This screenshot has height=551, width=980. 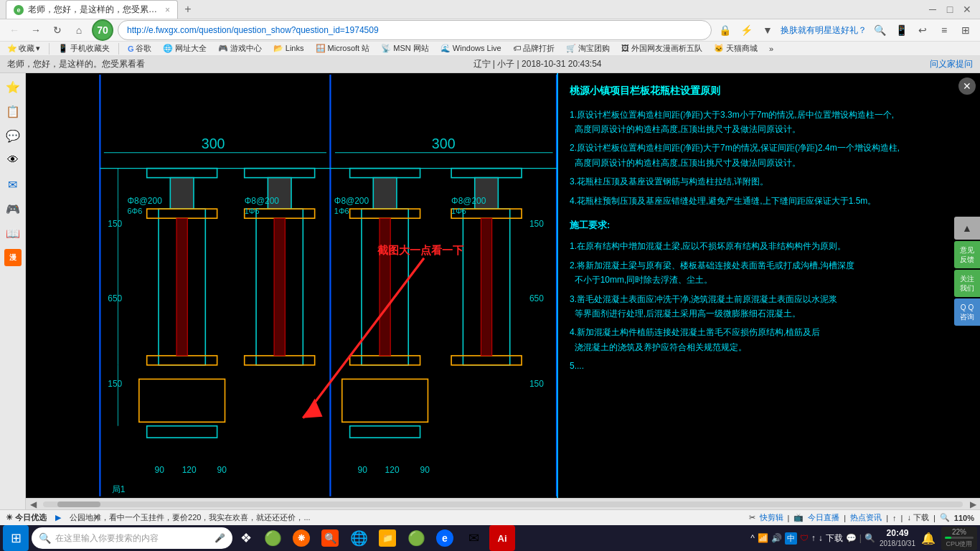 What do you see at coordinates (503, 504) in the screenshot?
I see `horizontal-scrollbar: ◀ ▶` at bounding box center [503, 504].